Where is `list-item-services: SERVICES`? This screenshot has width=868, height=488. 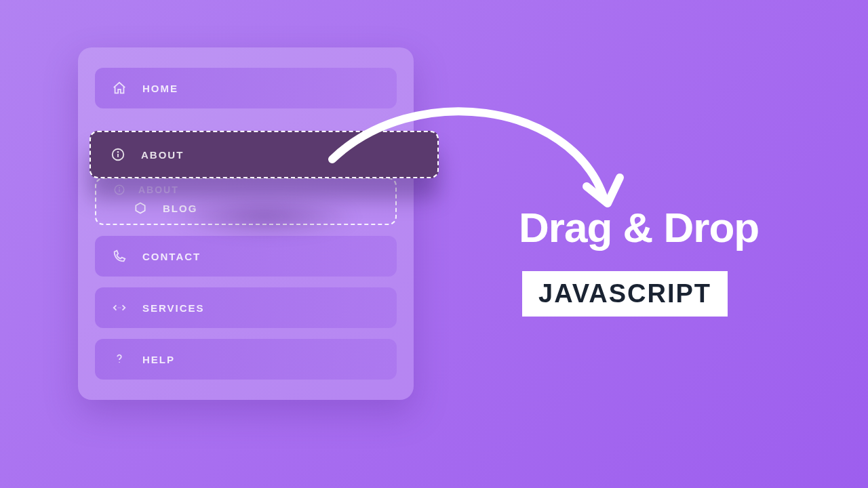 list-item-services: SERVICES is located at coordinates (245, 308).